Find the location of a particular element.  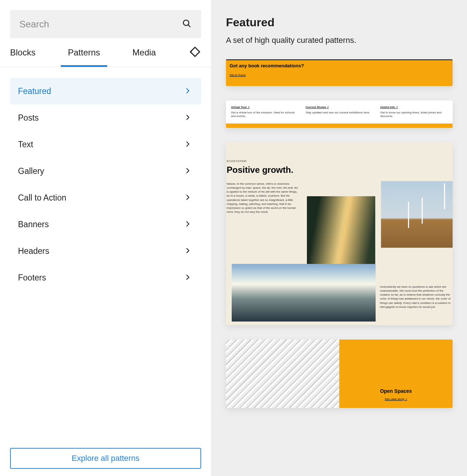

search-input is located at coordinates (101, 24).